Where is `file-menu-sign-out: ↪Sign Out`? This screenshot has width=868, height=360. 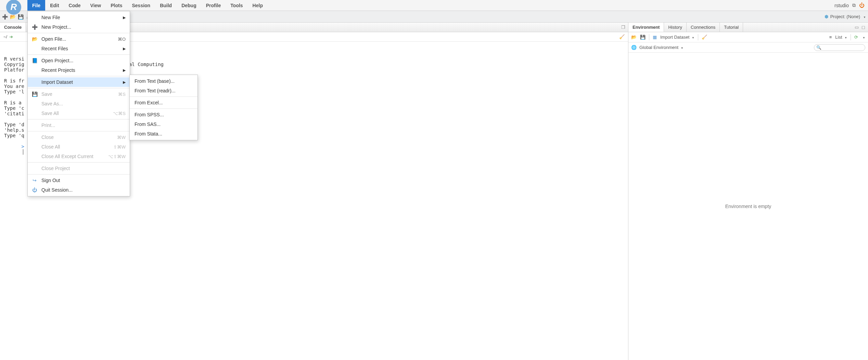
file-menu-sign-out: ↪Sign Out is located at coordinates (79, 180).